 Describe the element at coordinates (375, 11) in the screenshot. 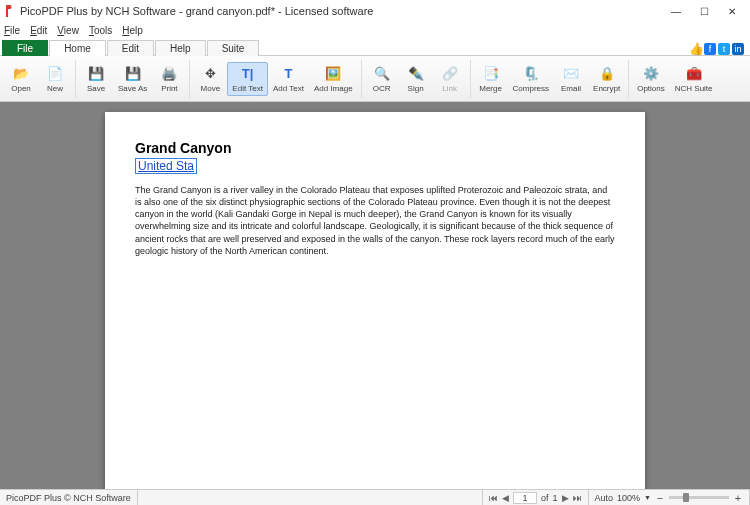

I see `titlebar: PicoPDF Plus by NCH Software - grand can…` at that location.